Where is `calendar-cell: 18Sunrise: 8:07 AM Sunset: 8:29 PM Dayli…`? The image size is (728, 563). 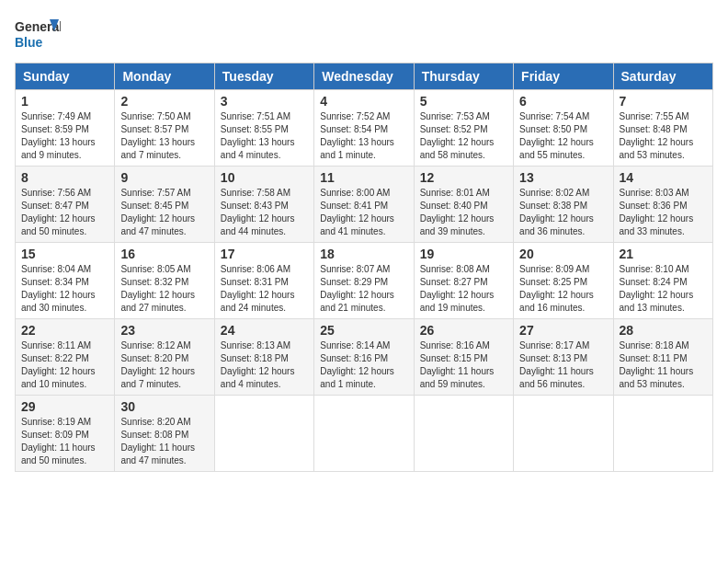
calendar-cell: 18Sunrise: 8:07 AM Sunset: 8:29 PM Dayli… is located at coordinates (364, 282).